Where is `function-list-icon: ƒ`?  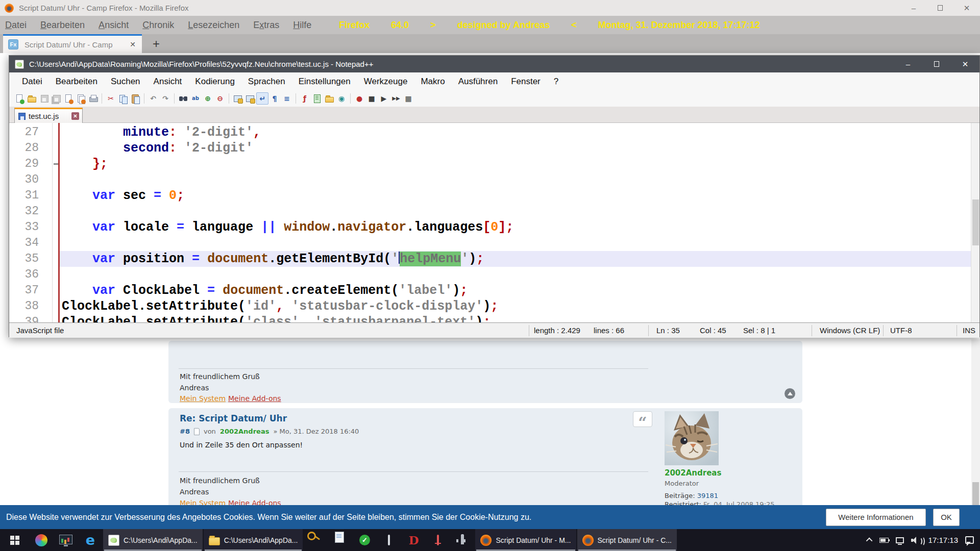 function-list-icon: ƒ is located at coordinates (305, 98).